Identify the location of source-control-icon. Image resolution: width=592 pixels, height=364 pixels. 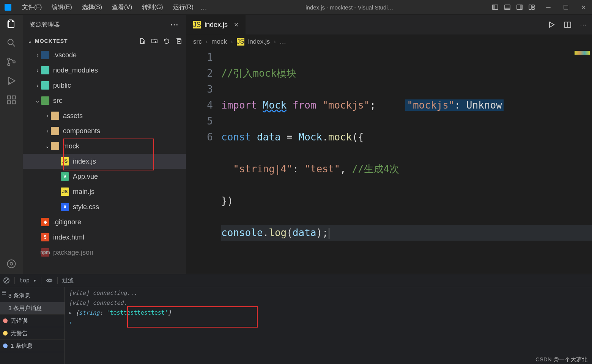
(11, 62).